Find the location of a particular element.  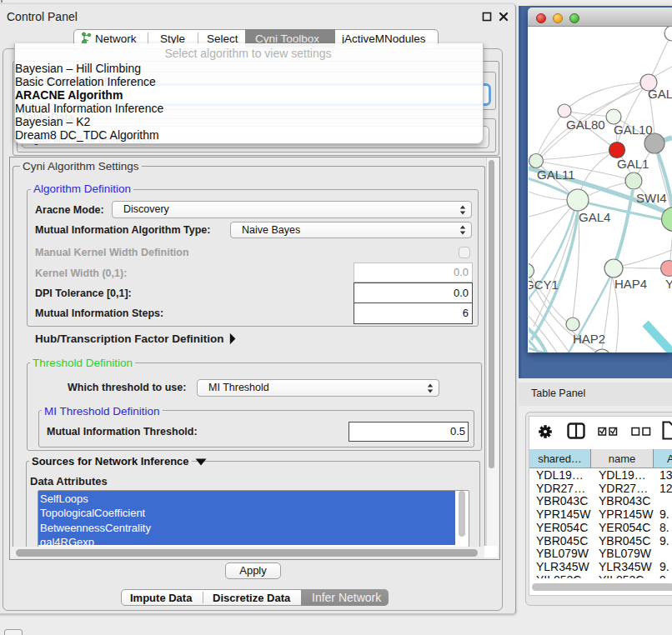

svg-text: GAL11 is located at coordinates (556, 175).